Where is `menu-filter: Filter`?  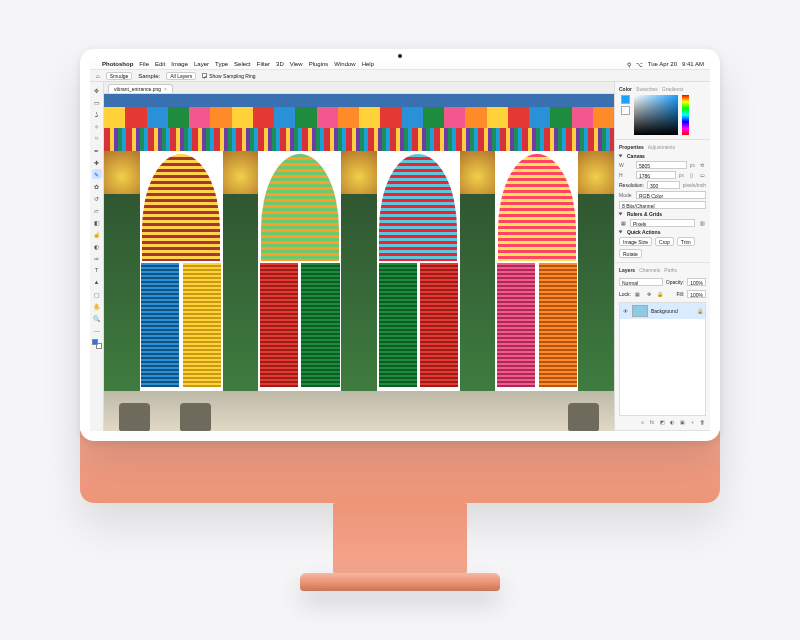
menu-filter: Filter is located at coordinates (264, 64).